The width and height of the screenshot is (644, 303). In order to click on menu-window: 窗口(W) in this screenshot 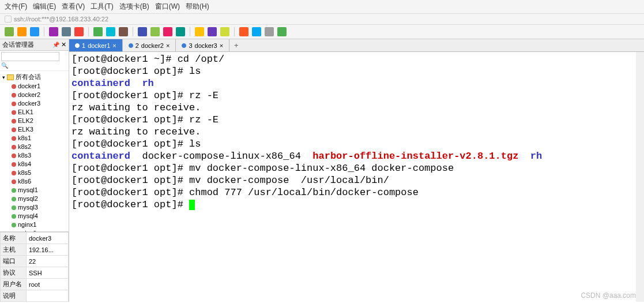, I will do `click(167, 7)`.